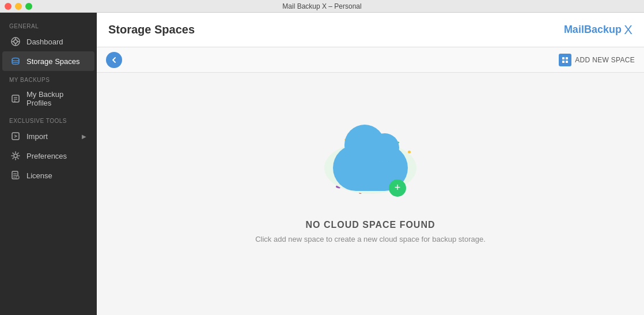 The height and width of the screenshot is (315, 644). Describe the element at coordinates (48, 119) in the screenshot. I see `sidebar-section-tools: EXCLUSIVE TOOLS` at that location.